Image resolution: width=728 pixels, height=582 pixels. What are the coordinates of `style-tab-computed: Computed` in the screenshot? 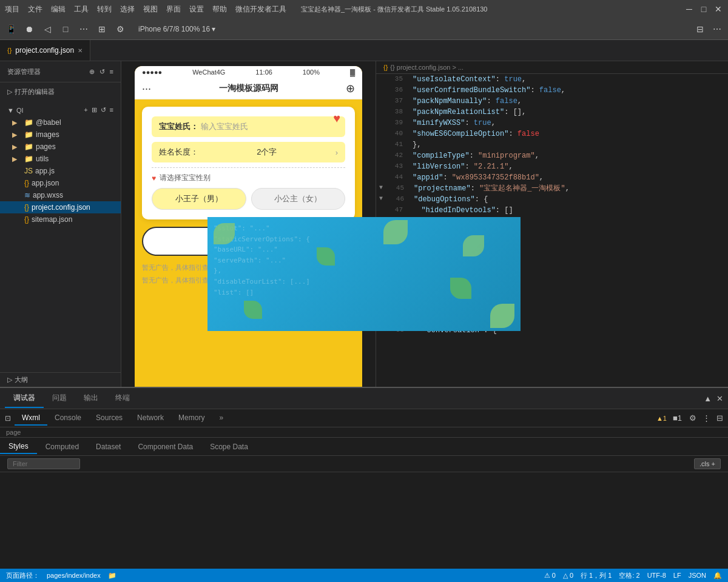 It's located at (62, 447).